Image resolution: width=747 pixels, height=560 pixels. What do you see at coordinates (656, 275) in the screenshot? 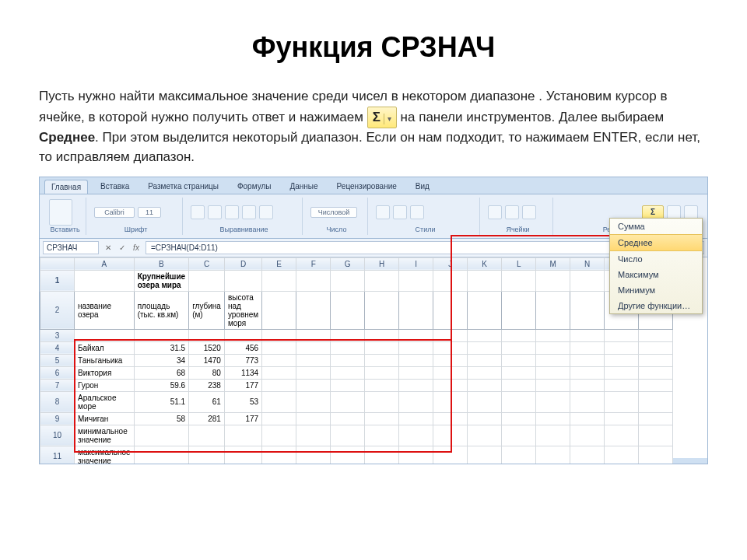
I see `menu-item-max: Максимум` at bounding box center [656, 275].